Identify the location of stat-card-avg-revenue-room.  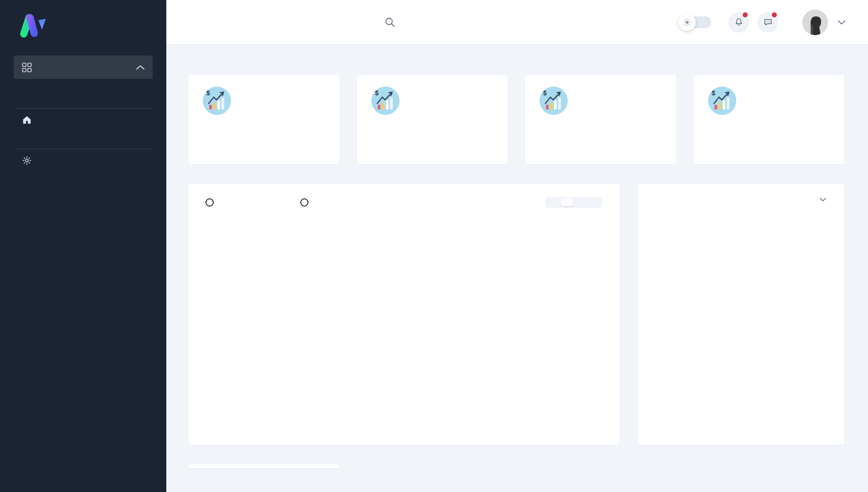
(769, 119).